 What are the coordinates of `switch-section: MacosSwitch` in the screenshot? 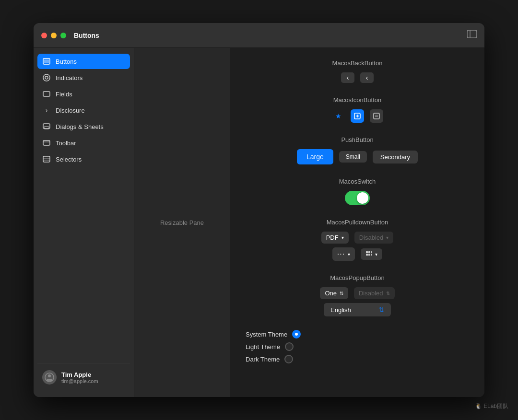 It's located at (357, 192).